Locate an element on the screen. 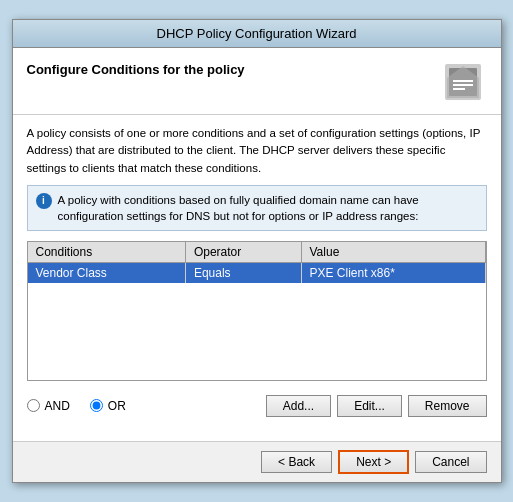 The width and height of the screenshot is (513, 502). action-buttons: Add... Edit... Remove is located at coordinates (376, 406).